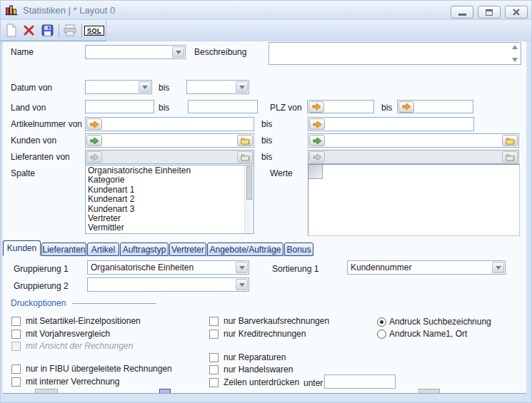  I want to click on kunden-bis-goto-button, so click(317, 141).